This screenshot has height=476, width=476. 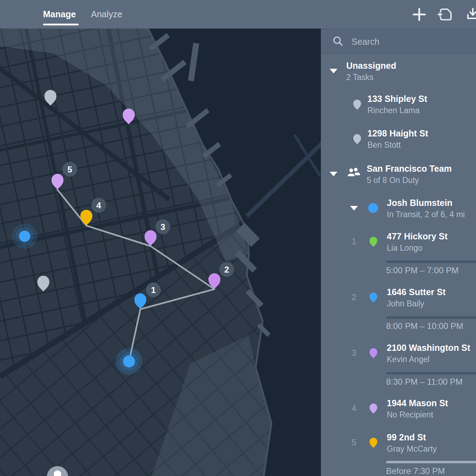 I want to click on task-recipient: Rinchen Lama, so click(x=397, y=110).